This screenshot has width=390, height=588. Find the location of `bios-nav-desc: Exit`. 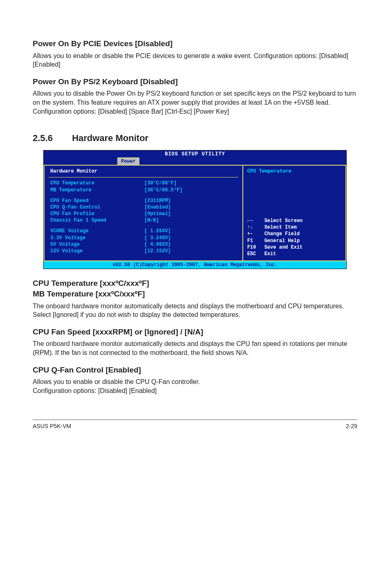

bios-nav-desc: Exit is located at coordinates (271, 254).